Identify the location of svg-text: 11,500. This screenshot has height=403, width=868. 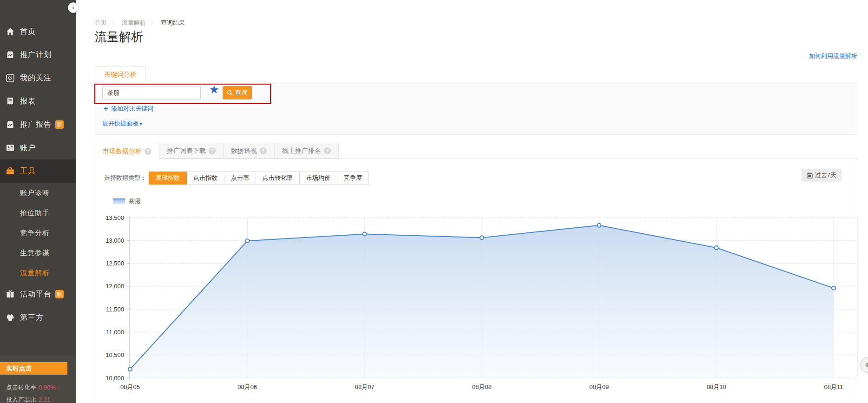
(115, 310).